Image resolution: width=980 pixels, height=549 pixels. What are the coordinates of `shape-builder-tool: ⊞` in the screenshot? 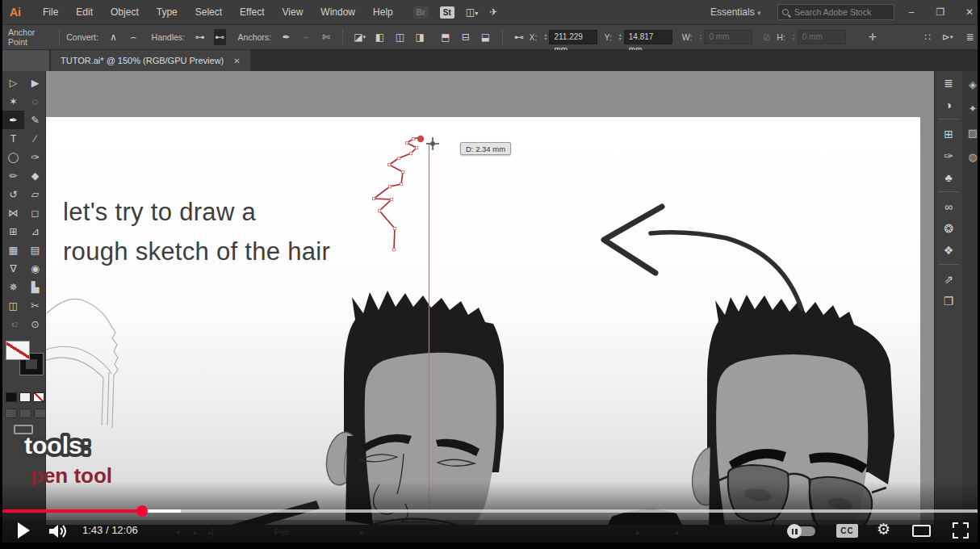 It's located at (13, 231).